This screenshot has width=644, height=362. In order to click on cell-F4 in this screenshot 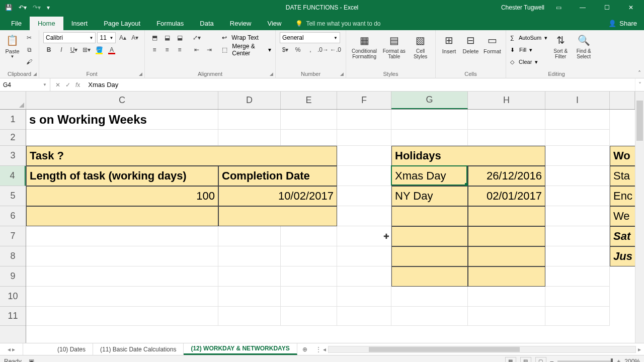, I will do `click(364, 176)`.